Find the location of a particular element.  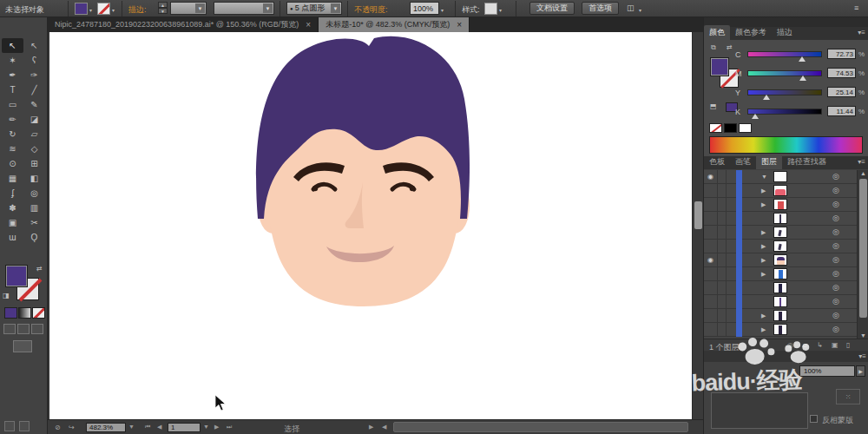

channel-slider-thumb is located at coordinates (755, 116).